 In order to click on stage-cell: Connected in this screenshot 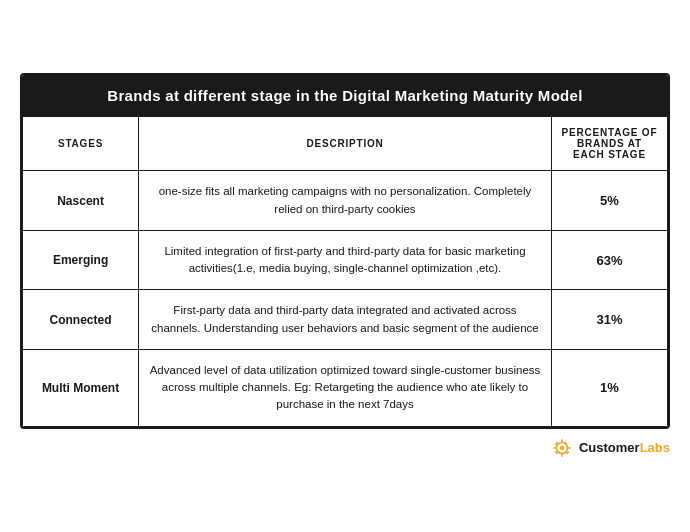, I will do `click(81, 320)`.